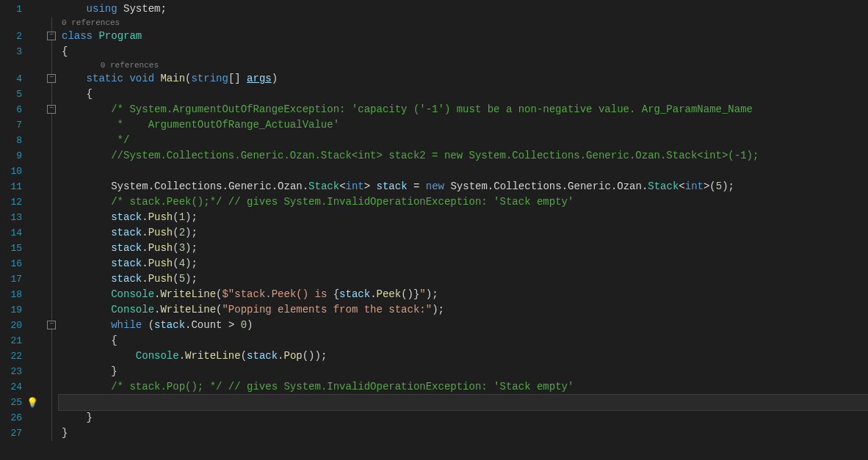  I want to click on code-line: stack.Push(5);, so click(463, 279).